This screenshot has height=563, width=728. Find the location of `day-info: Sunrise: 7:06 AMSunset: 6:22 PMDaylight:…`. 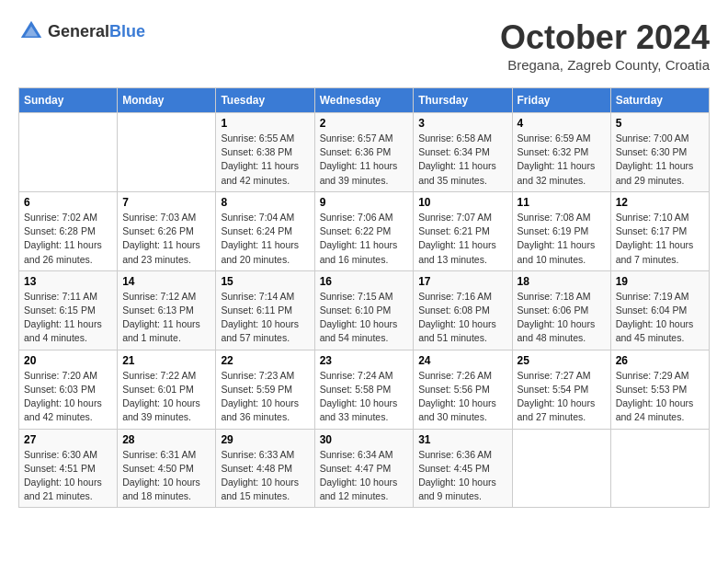

day-info: Sunrise: 7:06 AMSunset: 6:22 PMDaylight:… is located at coordinates (364, 239).